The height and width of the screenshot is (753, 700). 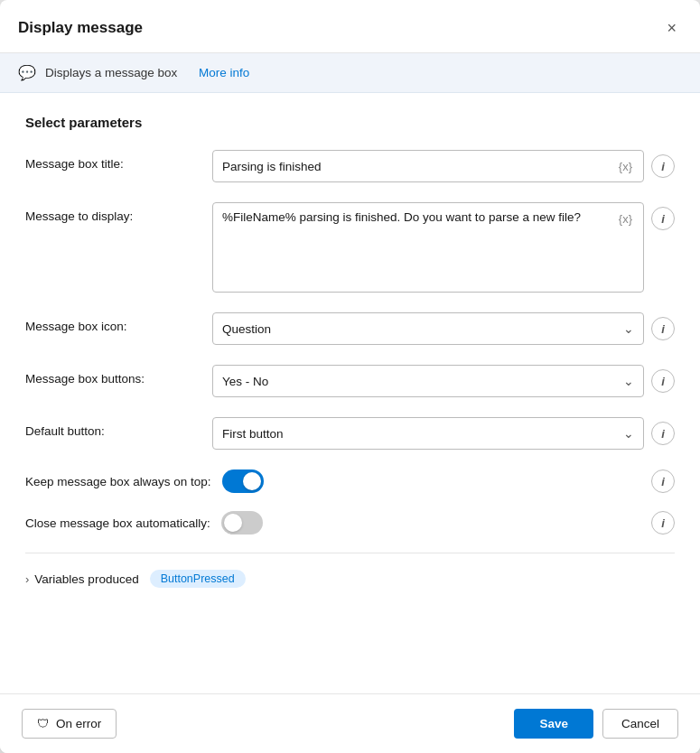 What do you see at coordinates (350, 723) in the screenshot?
I see `footer: 🛡 On error Save Cancel` at bounding box center [350, 723].